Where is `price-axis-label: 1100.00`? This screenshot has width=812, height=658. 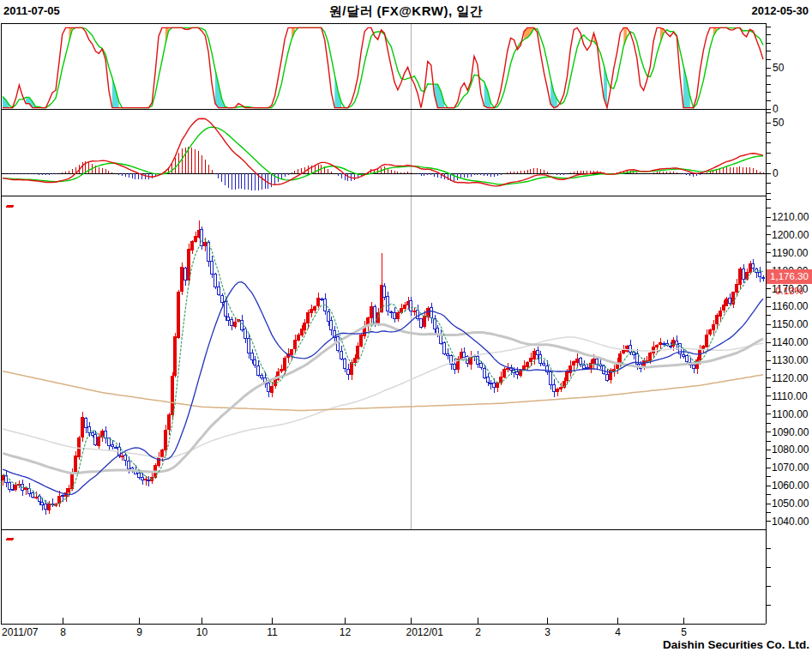 price-axis-label: 1100.00 is located at coordinates (791, 414).